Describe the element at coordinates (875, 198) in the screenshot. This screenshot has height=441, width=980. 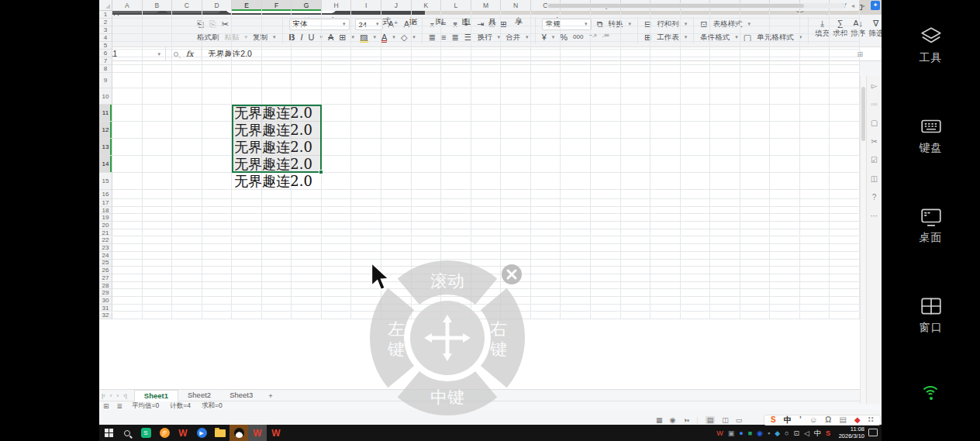
I see `help-icon: ?` at that location.